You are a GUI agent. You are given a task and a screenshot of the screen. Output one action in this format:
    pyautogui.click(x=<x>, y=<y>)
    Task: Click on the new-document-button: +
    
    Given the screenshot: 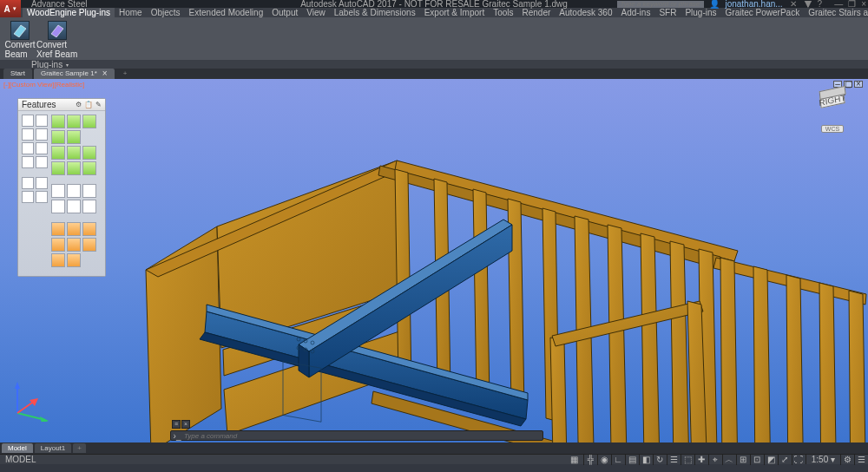 What is the action you would take?
    pyautogui.click(x=123, y=74)
    